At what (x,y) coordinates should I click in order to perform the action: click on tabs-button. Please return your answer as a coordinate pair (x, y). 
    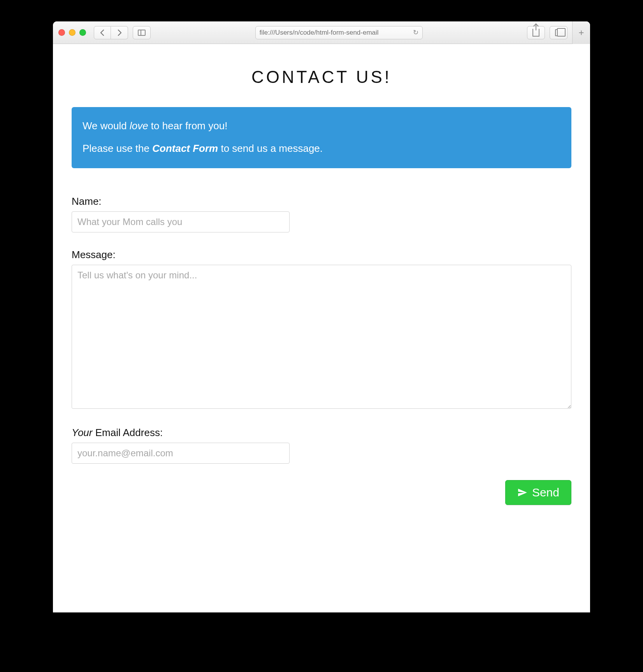
    Looking at the image, I should click on (559, 33).